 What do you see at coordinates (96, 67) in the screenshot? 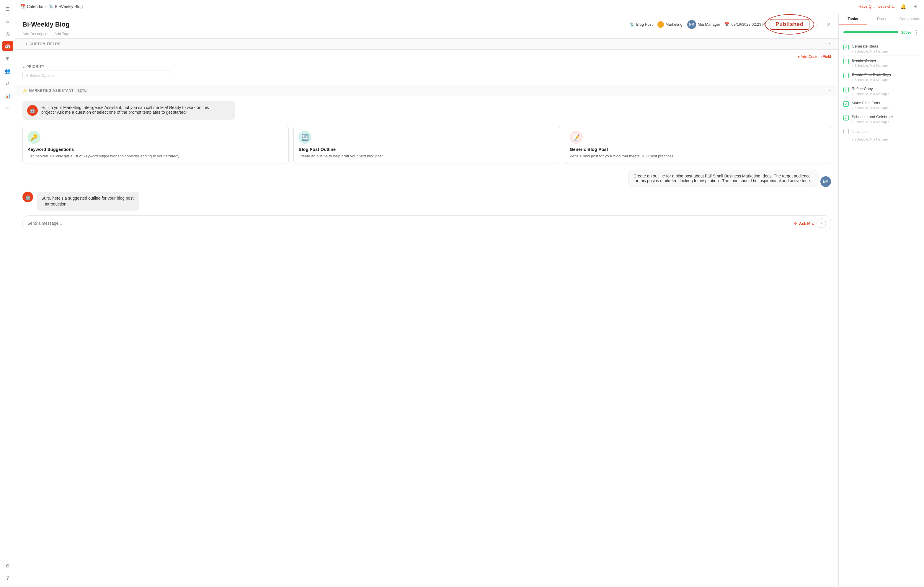
I see `priority-label: ≡ PRIORITY` at bounding box center [96, 67].